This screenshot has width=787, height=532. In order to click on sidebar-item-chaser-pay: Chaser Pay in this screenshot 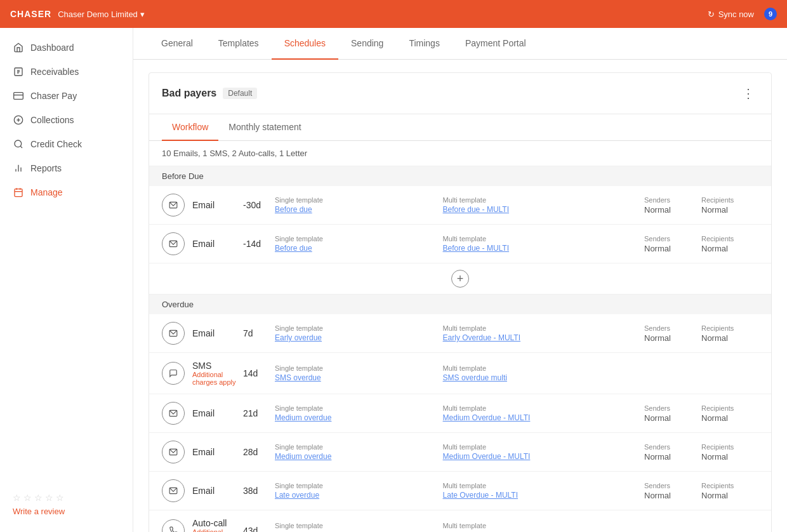, I will do `click(66, 96)`.